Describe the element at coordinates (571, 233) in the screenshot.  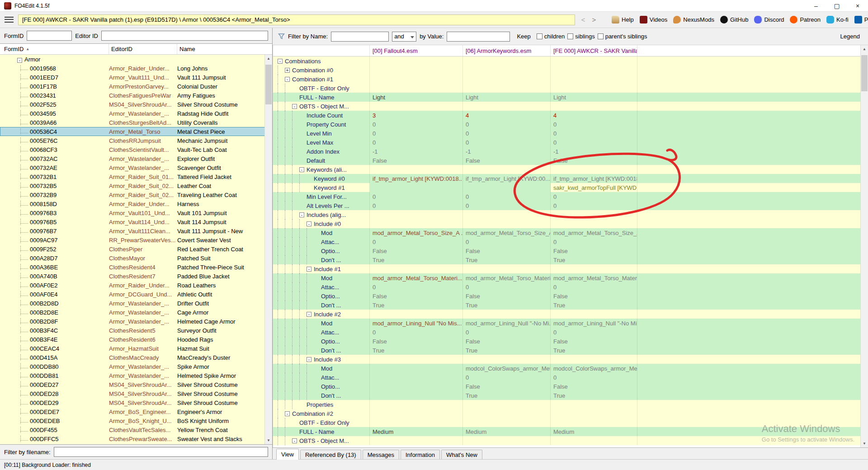
I see `tree-row: Modmod_armor_Metal_Torso_Size_A ...mod_a…` at that location.